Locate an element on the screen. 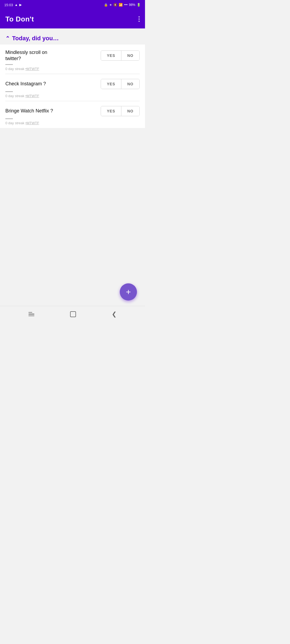  home-icon is located at coordinates (73, 314).